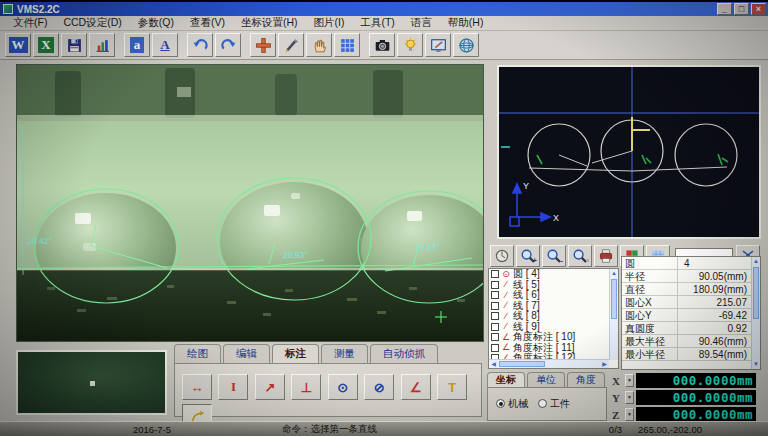 The image size is (768, 436). I want to click on redo-button, so click(228, 45).